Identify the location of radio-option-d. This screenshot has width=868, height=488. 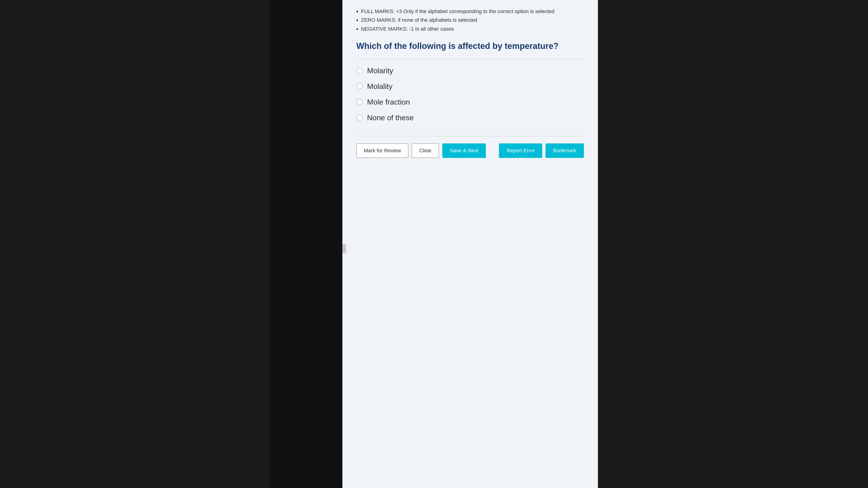
(360, 118).